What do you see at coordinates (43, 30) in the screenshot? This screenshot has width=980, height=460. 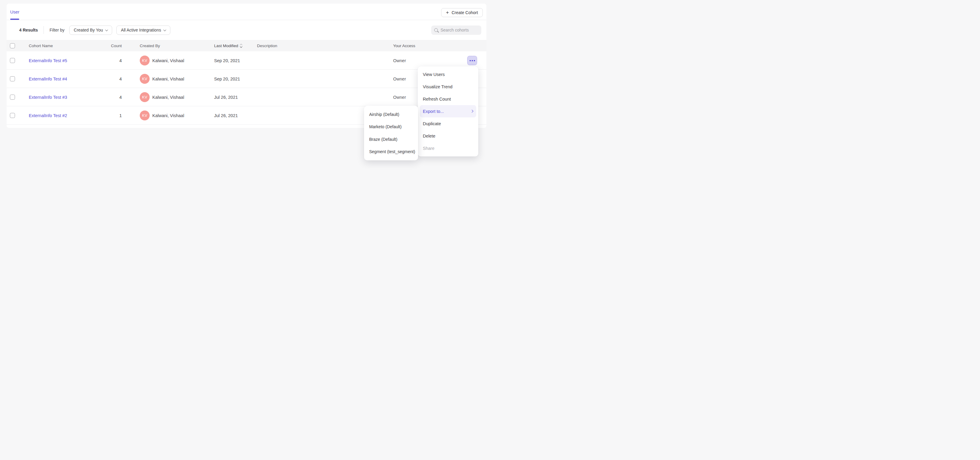 I see `toolbar-divider` at bounding box center [43, 30].